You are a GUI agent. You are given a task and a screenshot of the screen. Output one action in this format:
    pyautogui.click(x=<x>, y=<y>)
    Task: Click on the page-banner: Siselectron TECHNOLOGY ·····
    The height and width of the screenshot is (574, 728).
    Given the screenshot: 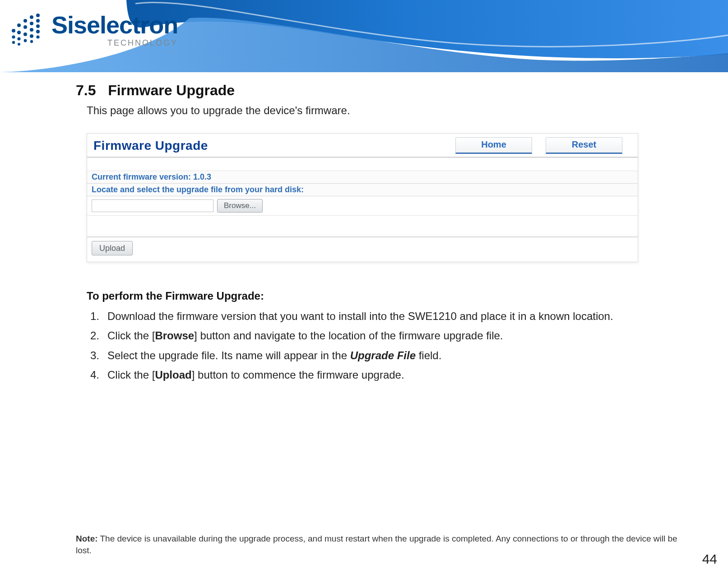 What is the action you would take?
    pyautogui.click(x=364, y=36)
    